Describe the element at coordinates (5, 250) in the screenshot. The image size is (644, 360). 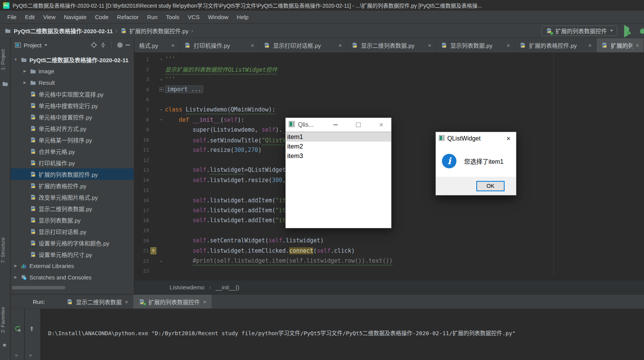
I see `tool-stripe-structure: 7: Structure` at that location.